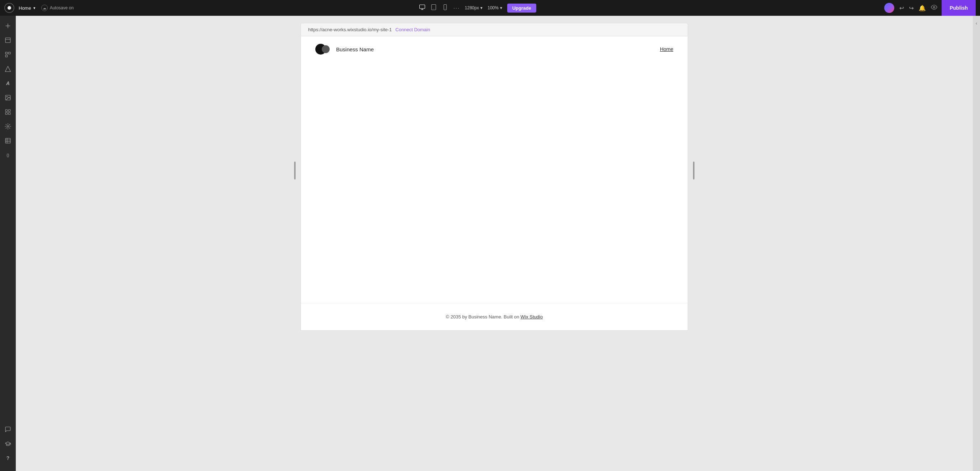  I want to click on chat-button, so click(8, 429).